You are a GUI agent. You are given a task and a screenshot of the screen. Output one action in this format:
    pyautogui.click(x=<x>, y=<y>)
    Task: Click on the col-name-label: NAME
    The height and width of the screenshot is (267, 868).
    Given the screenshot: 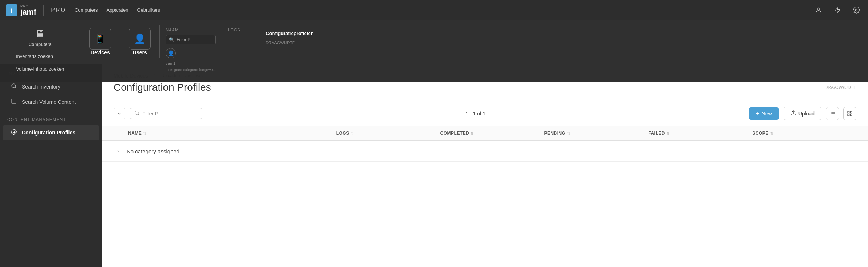 What is the action you would take?
    pyautogui.click(x=135, y=133)
    